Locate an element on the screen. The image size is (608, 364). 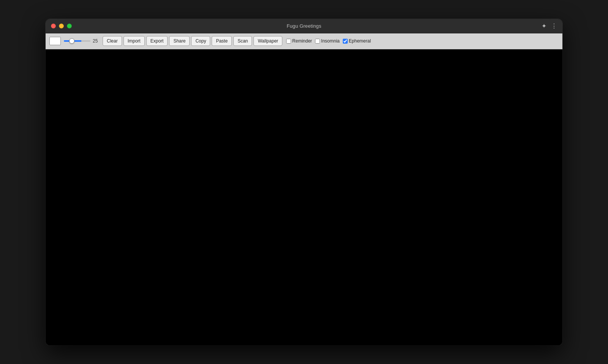
ephemeral-label: Ephemeral is located at coordinates (360, 41).